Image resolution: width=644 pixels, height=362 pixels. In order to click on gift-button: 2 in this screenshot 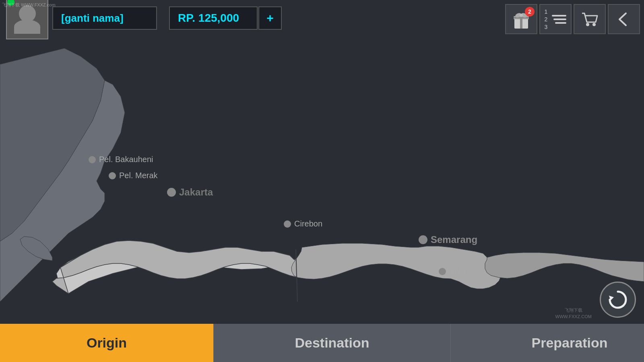, I will do `click(521, 19)`.